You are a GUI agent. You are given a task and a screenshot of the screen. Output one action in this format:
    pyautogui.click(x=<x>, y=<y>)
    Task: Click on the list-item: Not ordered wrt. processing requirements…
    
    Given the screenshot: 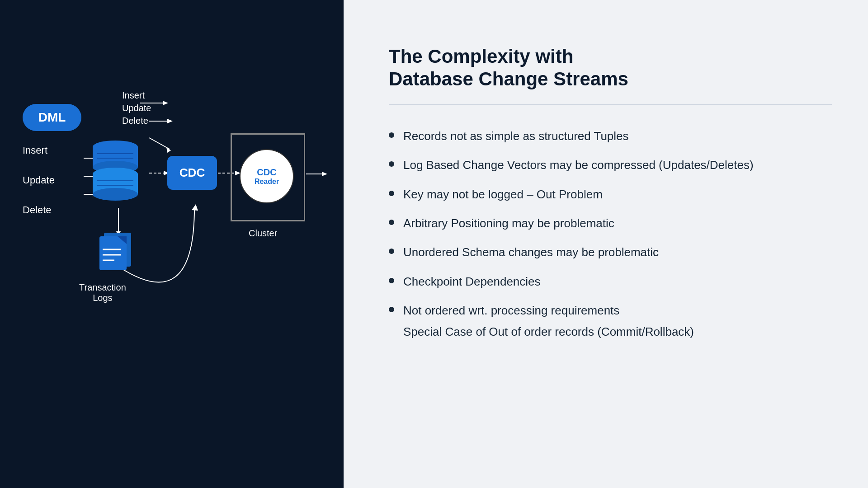 What is the action you would take?
    pyautogui.click(x=610, y=321)
    